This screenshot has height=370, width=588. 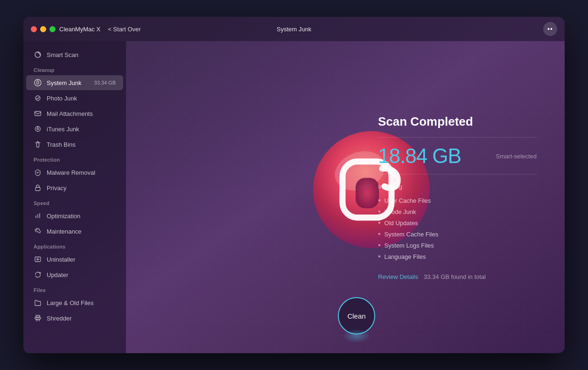 I want to click on updater-icon, so click(x=38, y=275).